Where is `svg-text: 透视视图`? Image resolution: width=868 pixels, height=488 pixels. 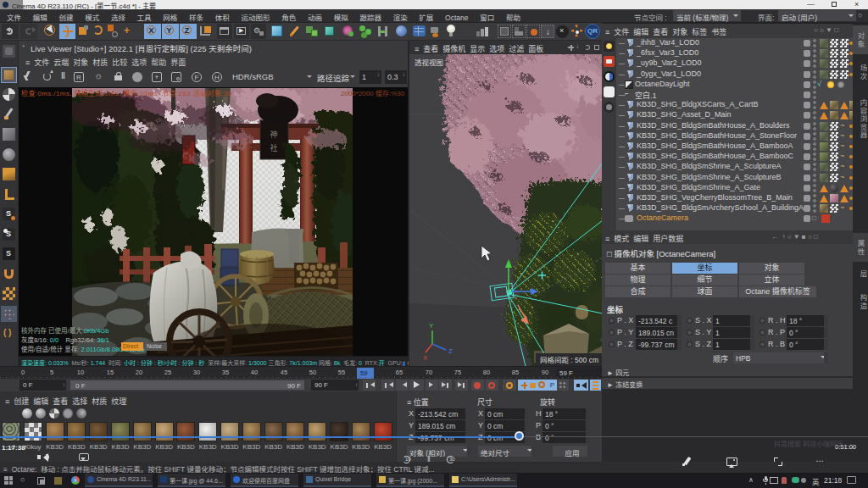
svg-text: 透视视图 is located at coordinates (429, 63).